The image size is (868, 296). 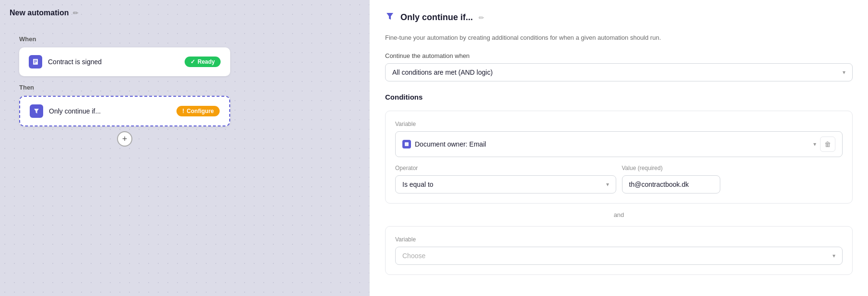 What do you see at coordinates (733, 179) in the screenshot?
I see `condition-1-value-col: Value (required)` at bounding box center [733, 179].